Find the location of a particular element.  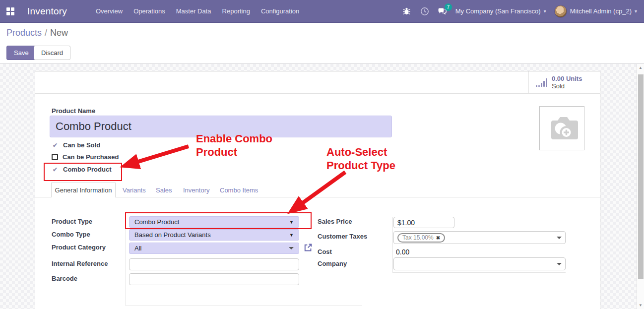

tab-general-information: General Information is located at coordinates (83, 190).